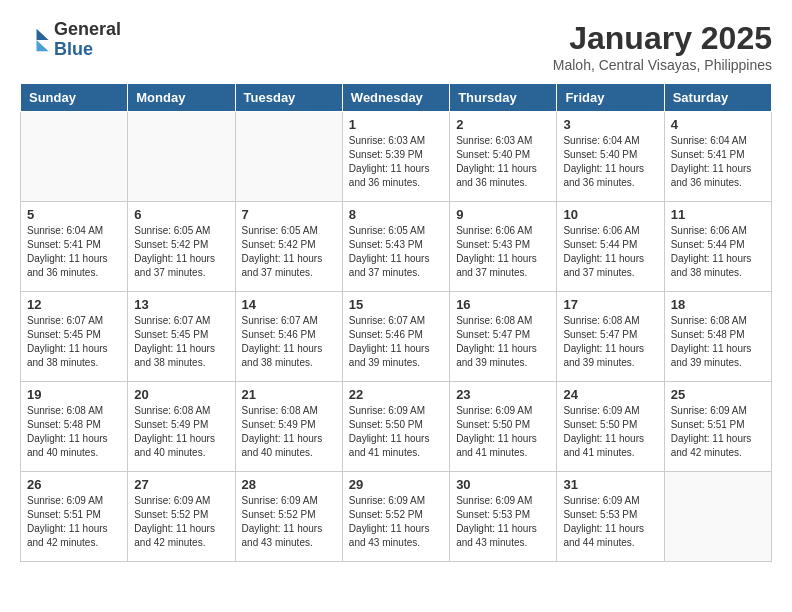 The width and height of the screenshot is (792, 612). Describe the element at coordinates (503, 214) in the screenshot. I see `day-number: 9` at that location.